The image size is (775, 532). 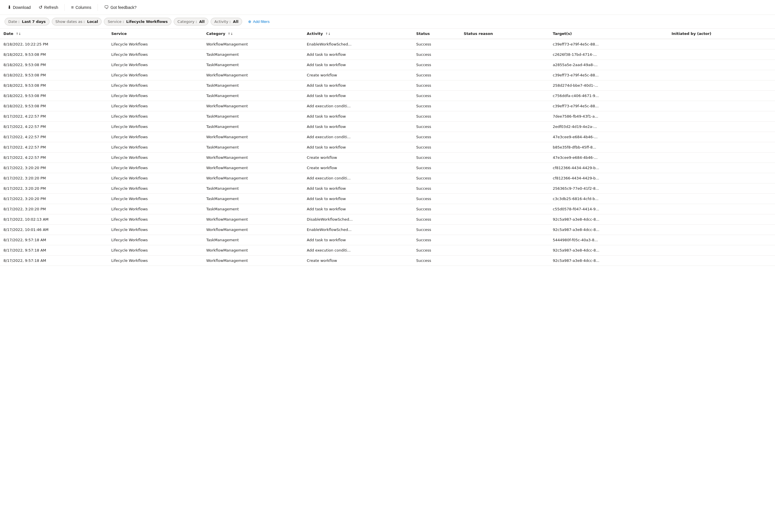 What do you see at coordinates (27, 21) in the screenshot?
I see `date-filter-chip: Date : Last 7 days` at bounding box center [27, 21].